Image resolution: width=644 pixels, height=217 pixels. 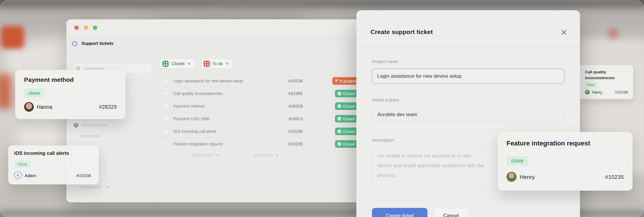 I want to click on bg-red-dot-right, so click(x=613, y=34).